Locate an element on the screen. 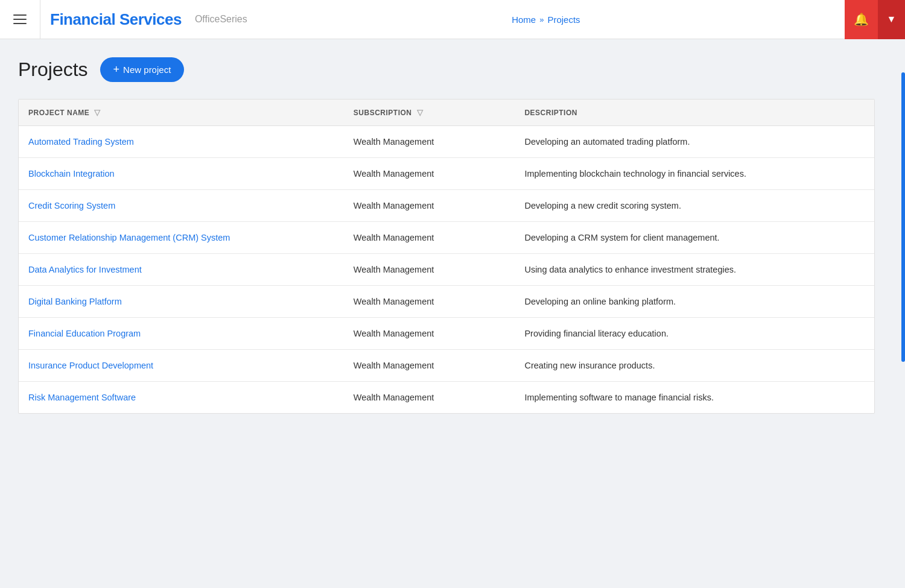 The width and height of the screenshot is (905, 588). col-header-subscription: SUBSCRIPTION ▽ is located at coordinates (430, 113).